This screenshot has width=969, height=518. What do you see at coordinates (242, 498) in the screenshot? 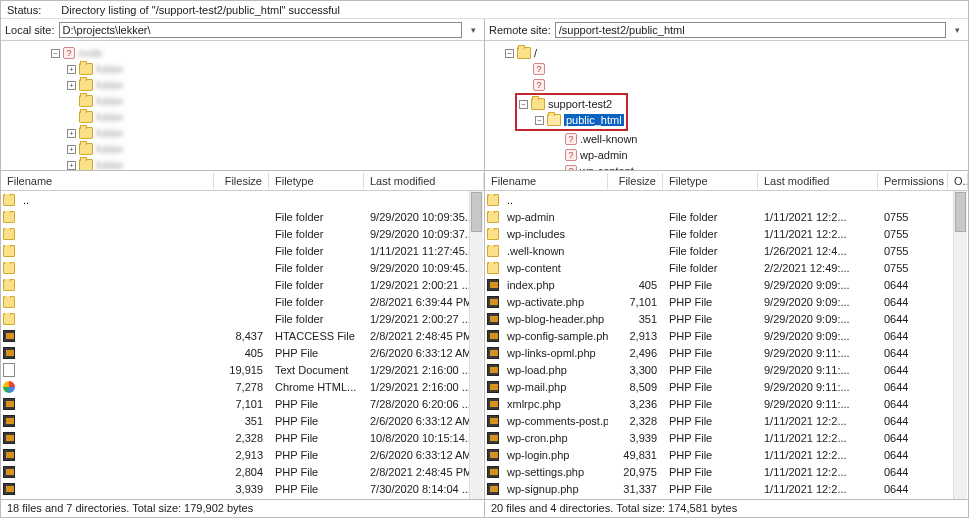
I see `list-row: 2,496PHP File2/6/2020 6:33:12 AM` at bounding box center [242, 498].